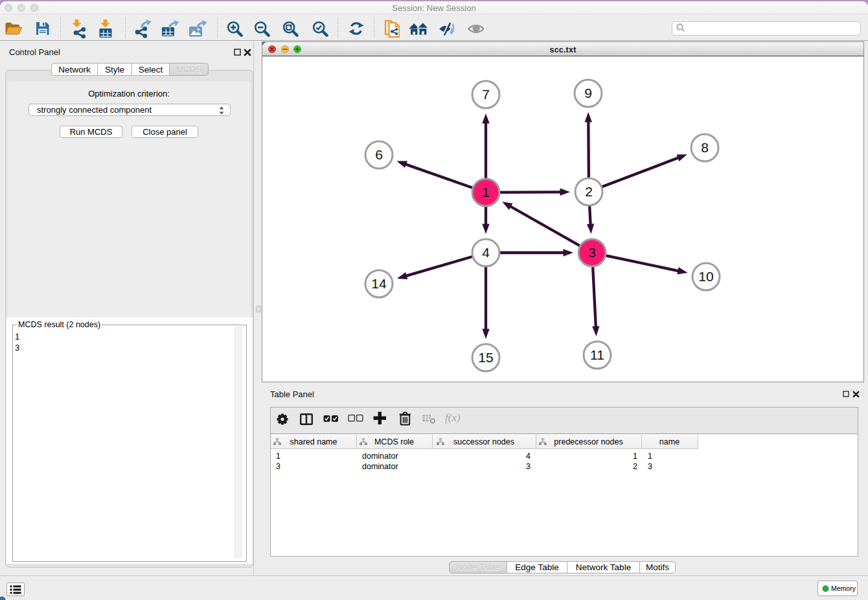 This screenshot has width=868, height=600. What do you see at coordinates (486, 192) in the screenshot?
I see `svg-text: 1` at bounding box center [486, 192].